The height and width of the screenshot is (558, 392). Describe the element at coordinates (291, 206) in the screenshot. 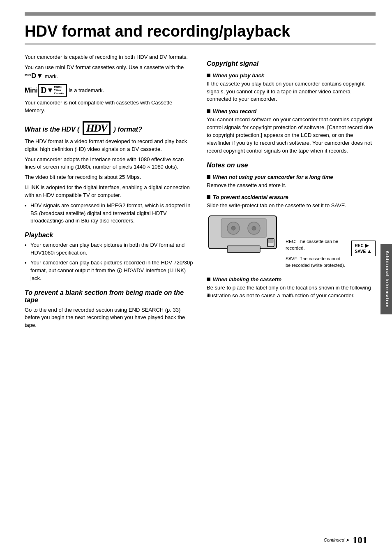

I see `prevent-accidental-text: Slide the write-protect tab on the casse…` at that location.